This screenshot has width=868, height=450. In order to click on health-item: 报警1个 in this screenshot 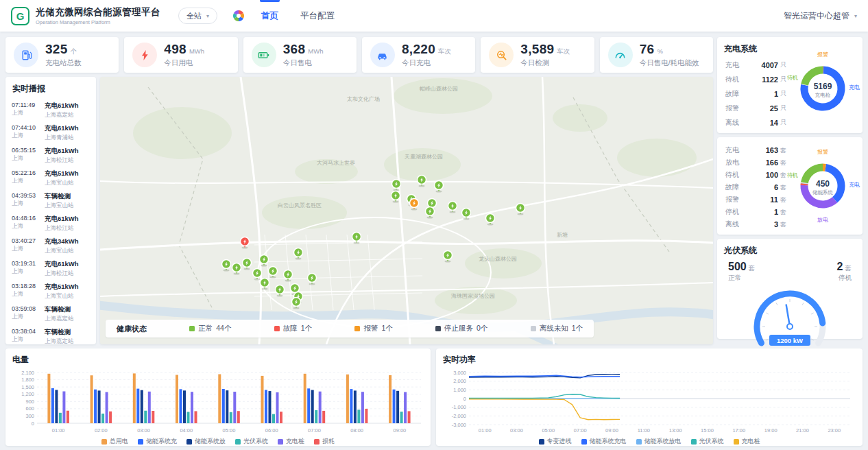, I will do `click(373, 329)`.